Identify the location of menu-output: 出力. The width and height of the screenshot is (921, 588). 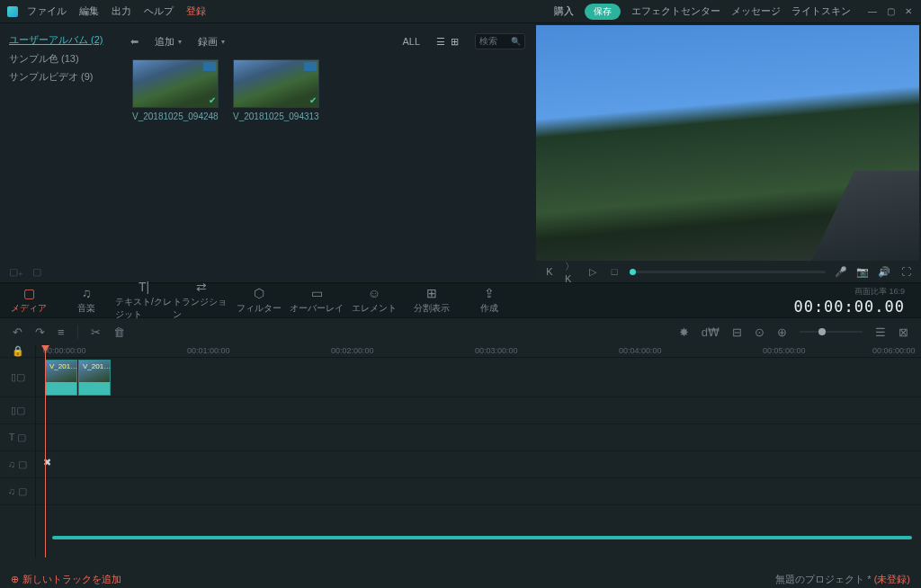
(121, 11).